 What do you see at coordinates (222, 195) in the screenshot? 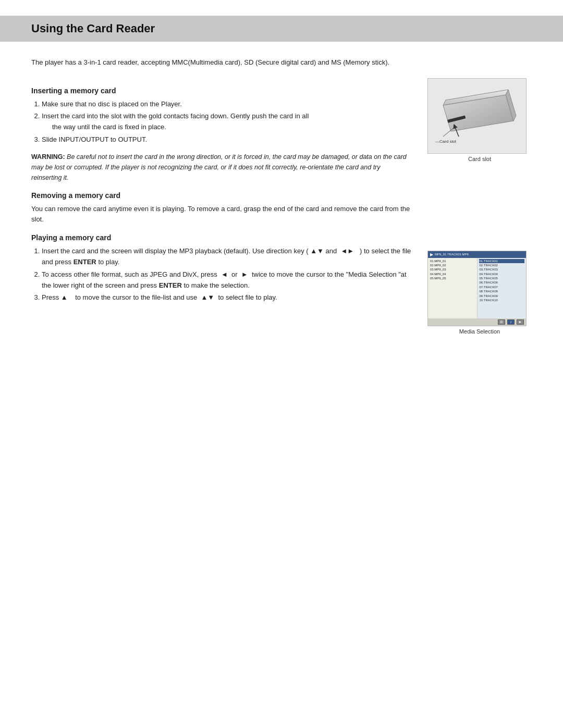
I see `section-heading-removing: Removing a memory card` at bounding box center [222, 195].